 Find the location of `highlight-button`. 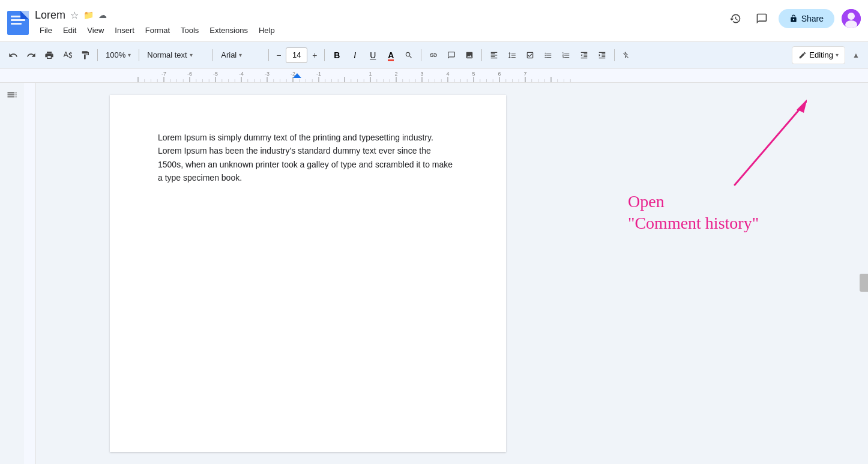

highlight-button is located at coordinates (409, 55).